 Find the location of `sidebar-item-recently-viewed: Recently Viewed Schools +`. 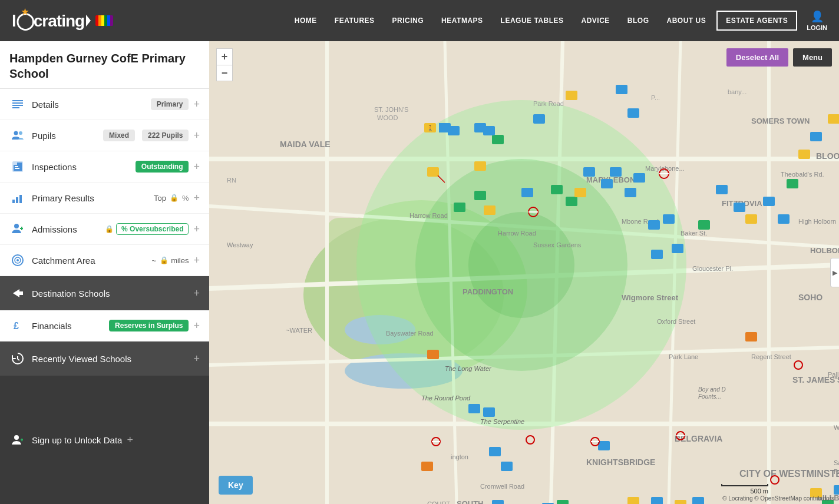

sidebar-item-recently-viewed: Recently Viewed Schools + is located at coordinates (105, 359).